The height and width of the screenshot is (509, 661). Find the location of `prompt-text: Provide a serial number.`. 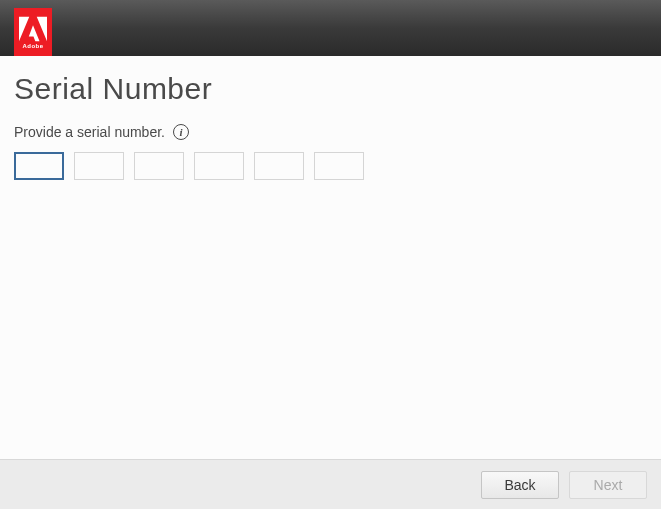

prompt-text: Provide a serial number. is located at coordinates (90, 132).